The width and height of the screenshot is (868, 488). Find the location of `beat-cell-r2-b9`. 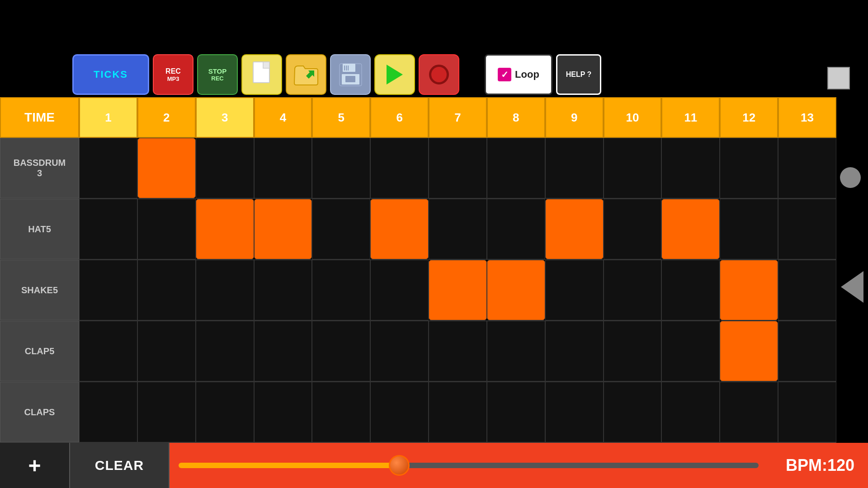

beat-cell-r2-b9 is located at coordinates (633, 290).